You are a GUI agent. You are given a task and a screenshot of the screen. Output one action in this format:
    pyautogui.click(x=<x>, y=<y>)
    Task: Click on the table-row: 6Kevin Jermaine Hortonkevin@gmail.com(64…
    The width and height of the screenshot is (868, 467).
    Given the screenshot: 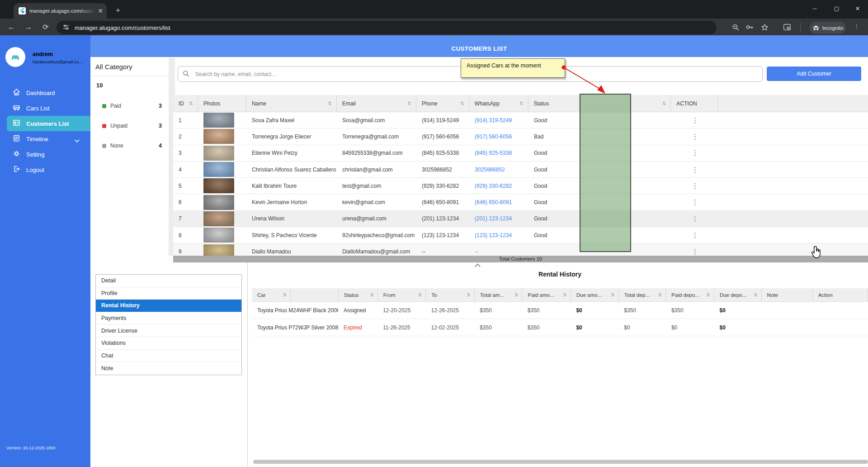 What is the action you would take?
    pyautogui.click(x=521, y=202)
    